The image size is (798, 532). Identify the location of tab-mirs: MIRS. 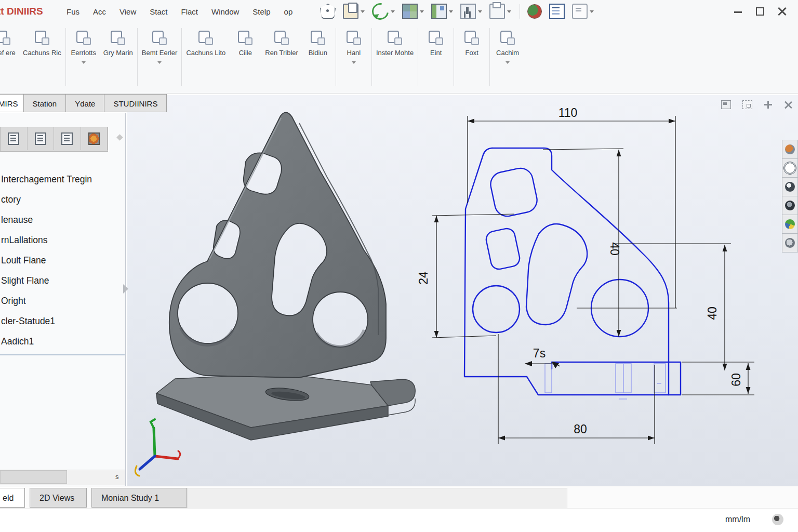
(12, 103).